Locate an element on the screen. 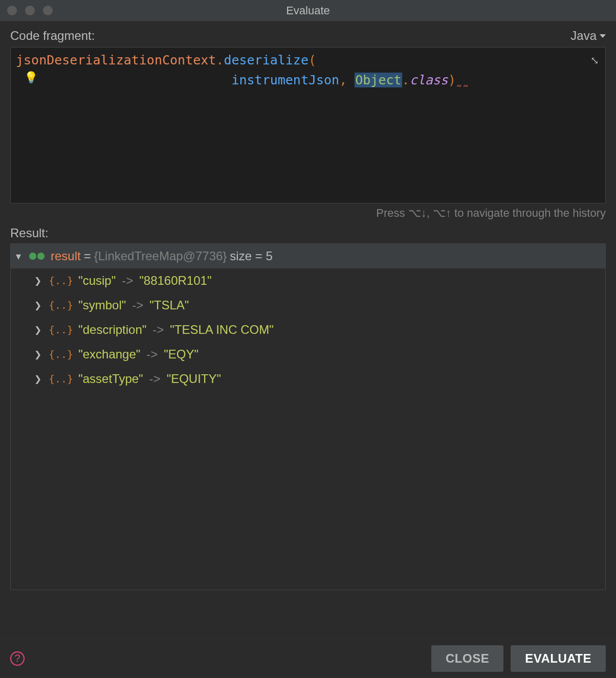  result-label: Result: is located at coordinates (308, 233).